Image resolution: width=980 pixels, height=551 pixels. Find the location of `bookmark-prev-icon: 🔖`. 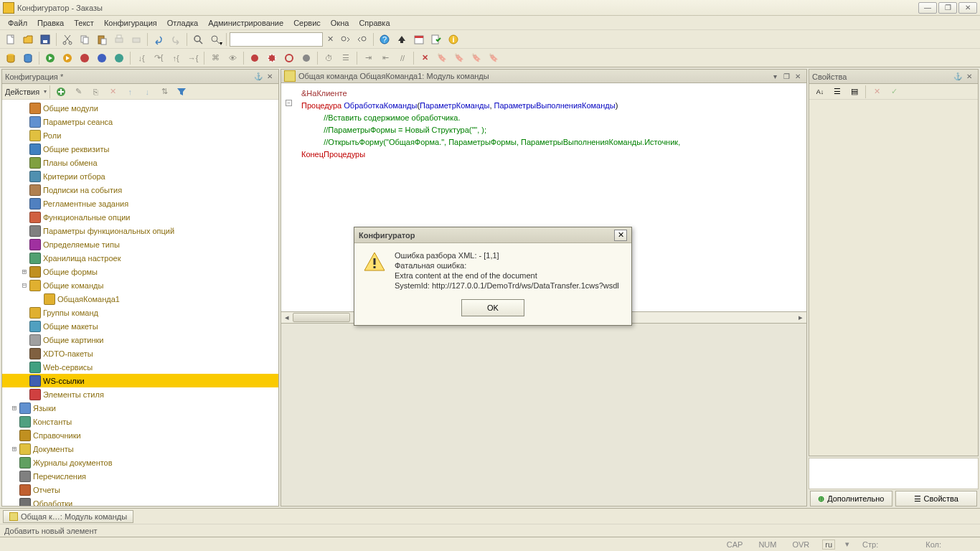

bookmark-prev-icon: 🔖 is located at coordinates (459, 58).